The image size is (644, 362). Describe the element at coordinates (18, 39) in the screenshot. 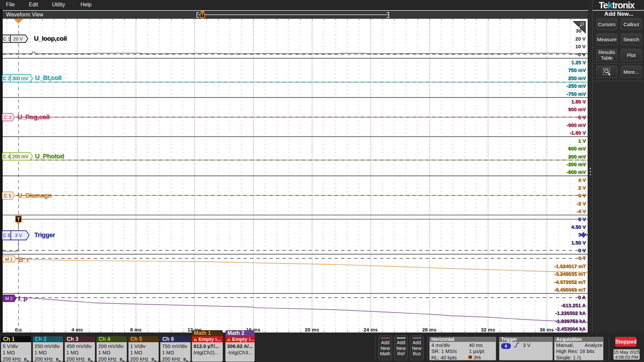

I see `svg-text: 20 V` at that location.